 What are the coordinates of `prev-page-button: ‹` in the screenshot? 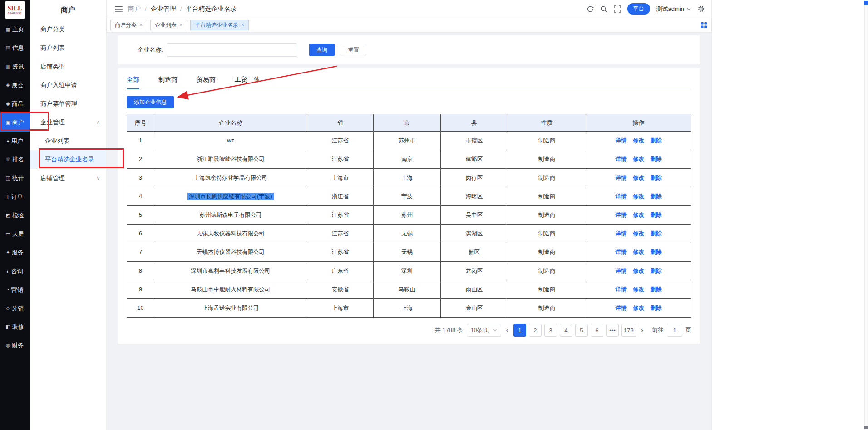 It's located at (508, 330).